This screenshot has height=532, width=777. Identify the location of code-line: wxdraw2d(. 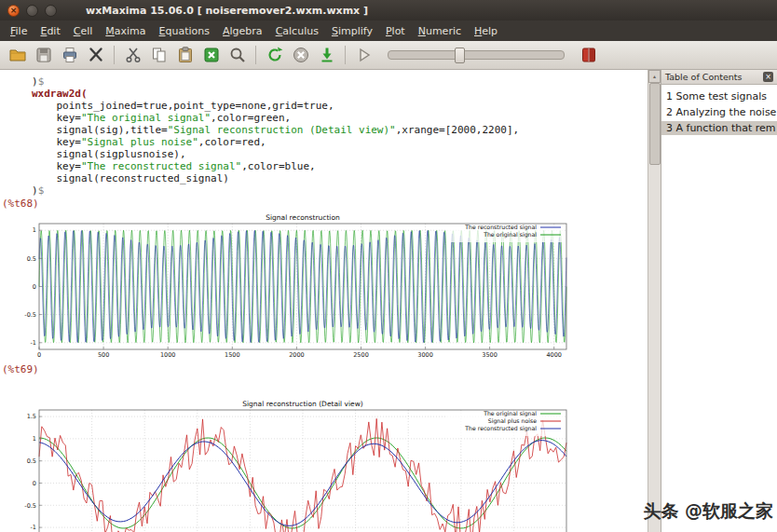
(339, 93).